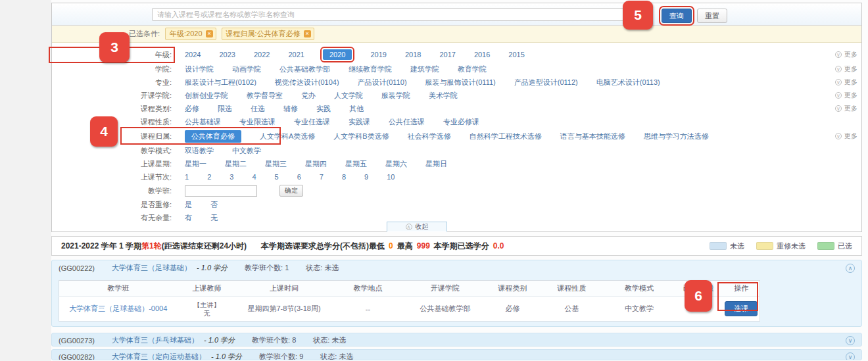 The height and width of the screenshot is (361, 868). I want to click on filter-option: 9, so click(366, 177).